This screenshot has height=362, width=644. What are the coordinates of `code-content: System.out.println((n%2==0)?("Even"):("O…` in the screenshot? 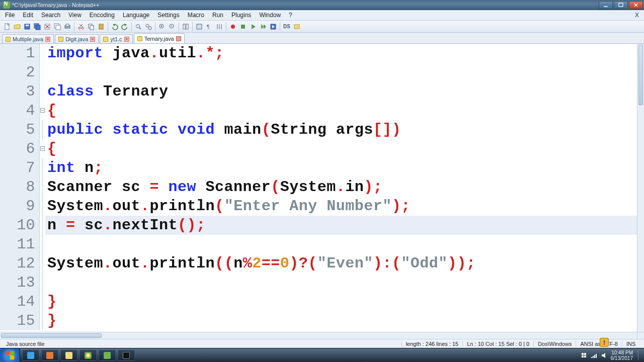 It's located at (341, 263).